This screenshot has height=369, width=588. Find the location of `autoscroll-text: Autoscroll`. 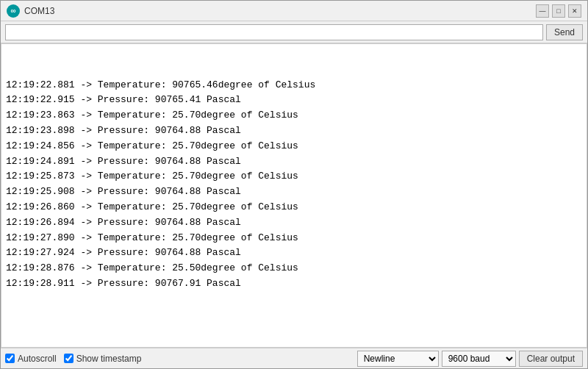

autoscroll-text: Autoscroll is located at coordinates (37, 359).